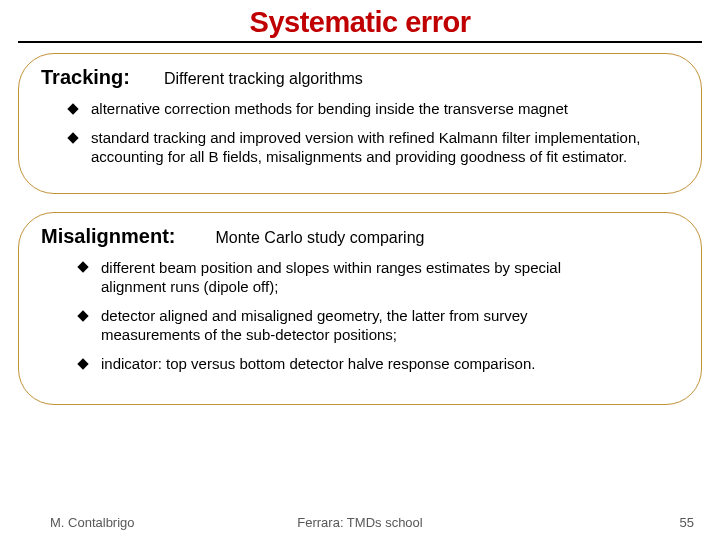 Image resolution: width=720 pixels, height=540 pixels. What do you see at coordinates (374, 147) in the screenshot?
I see `list-item: standard tracking and improved version w…` at bounding box center [374, 147].